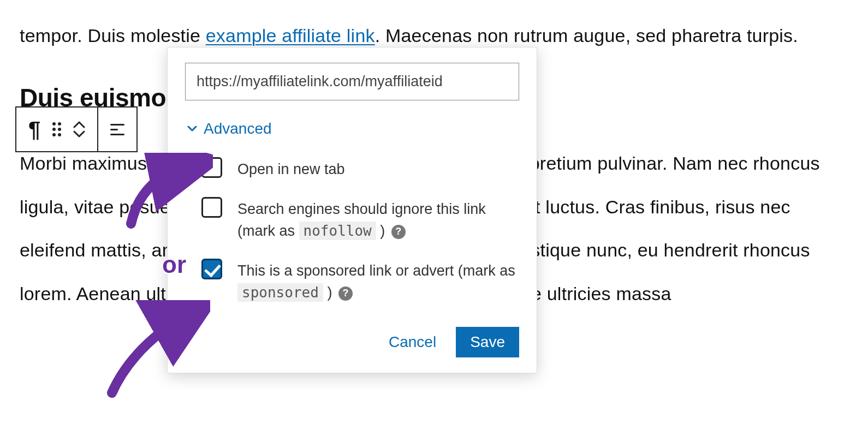 This screenshot has height=442, width=868. I want to click on option-open-new-tab: Open in new tab, so click(352, 170).